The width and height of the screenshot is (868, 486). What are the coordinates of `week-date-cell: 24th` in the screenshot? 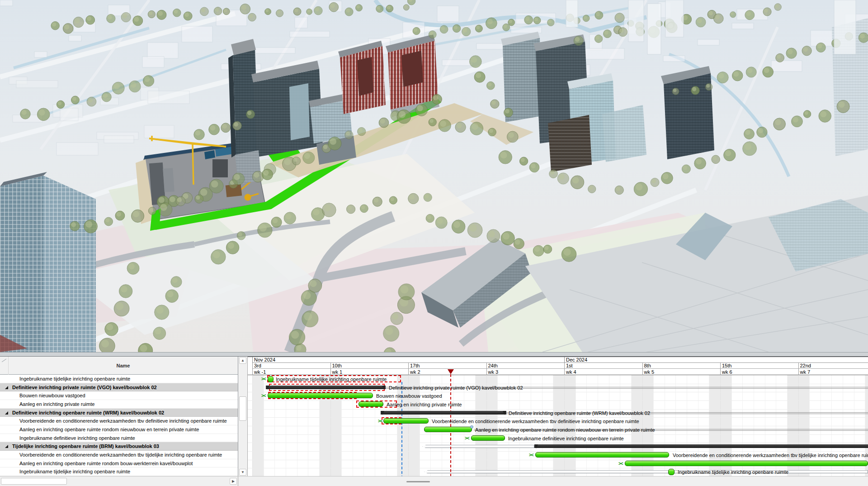 It's located at (525, 366).